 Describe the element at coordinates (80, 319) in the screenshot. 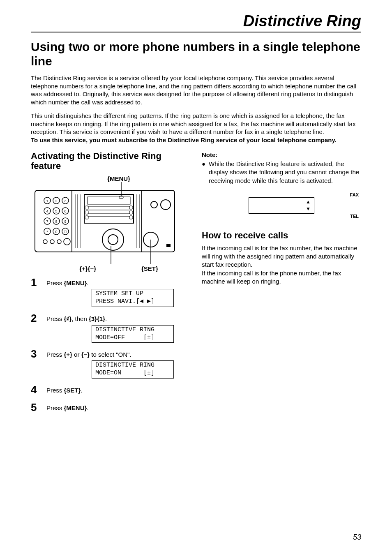

I see `t: , then` at that location.